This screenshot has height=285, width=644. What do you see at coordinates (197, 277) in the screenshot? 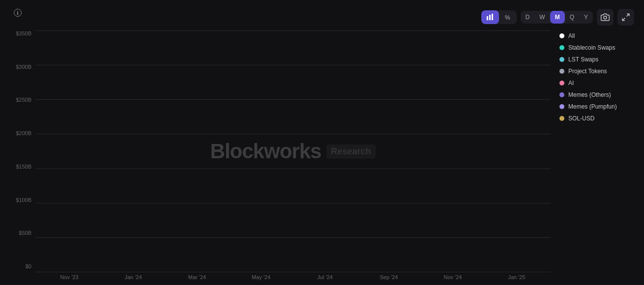
I see `x-label-2: Mar '24` at bounding box center [197, 277].